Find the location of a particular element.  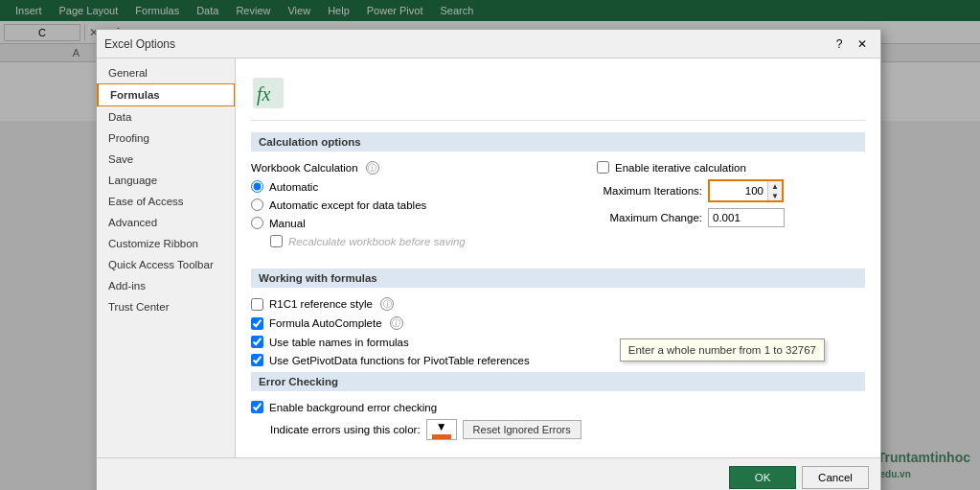

sidebar-item-advanced: Advanced is located at coordinates (166, 222).